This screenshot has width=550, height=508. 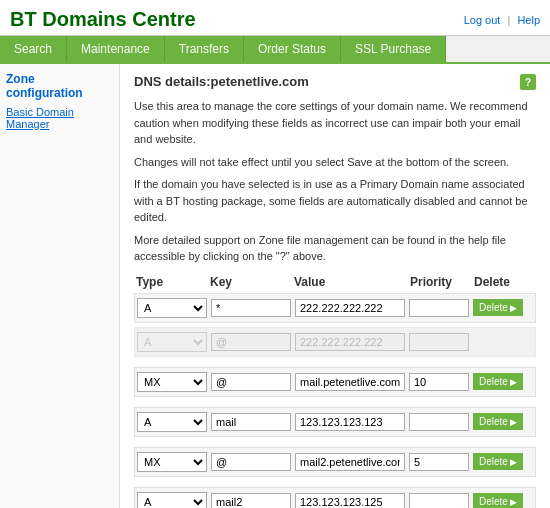 I want to click on table-row: AMXCNAMETXTnone, so click(x=335, y=342).